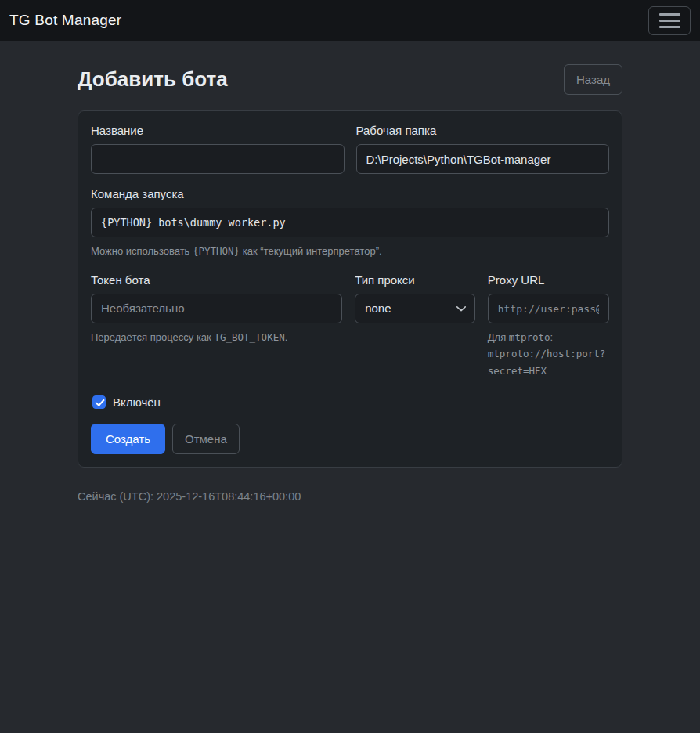 Image resolution: width=700 pixels, height=733 pixels. I want to click on cancel-button: Отмена, so click(206, 439).